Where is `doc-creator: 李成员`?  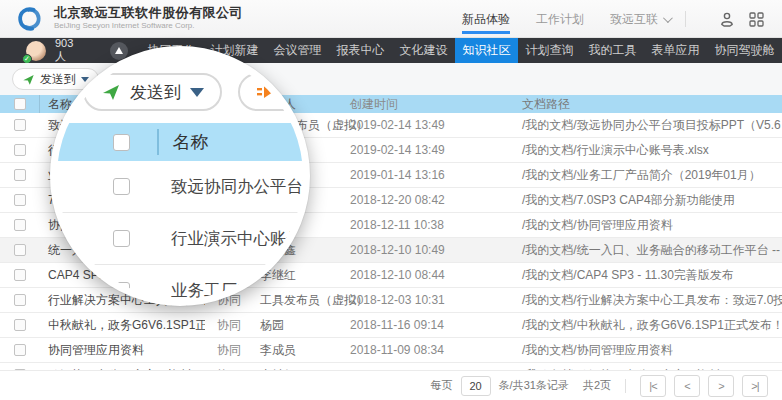 doc-creator: 李成员 is located at coordinates (305, 350).